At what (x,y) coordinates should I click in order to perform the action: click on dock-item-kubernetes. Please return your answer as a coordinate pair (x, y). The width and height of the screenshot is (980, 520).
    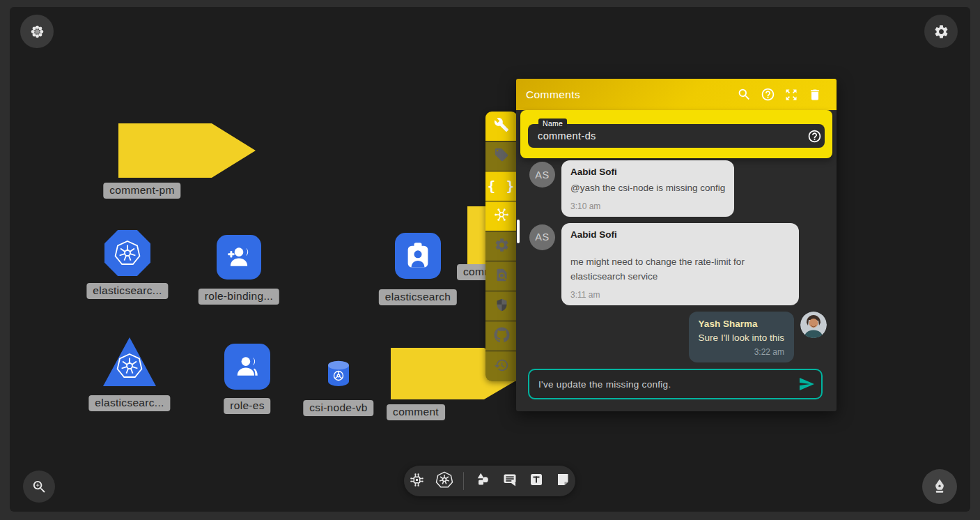
    Looking at the image, I should click on (444, 481).